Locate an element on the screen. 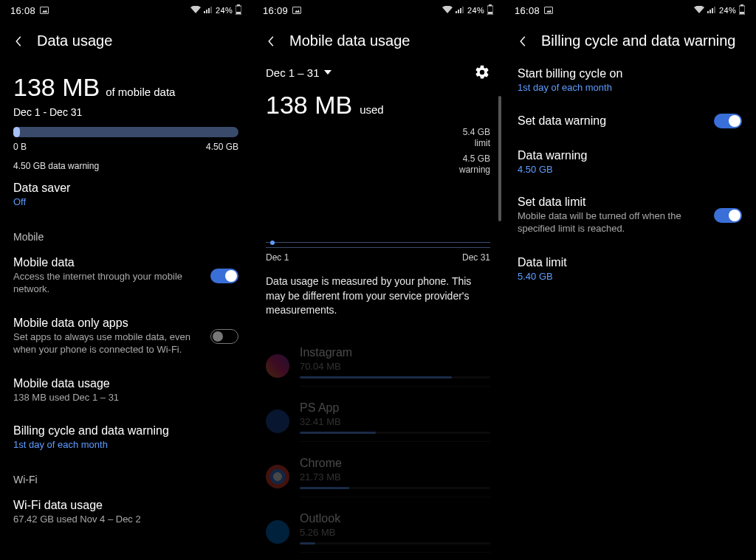  row-mobile-data: Mobile data Access the internet through … is located at coordinates (126, 276).